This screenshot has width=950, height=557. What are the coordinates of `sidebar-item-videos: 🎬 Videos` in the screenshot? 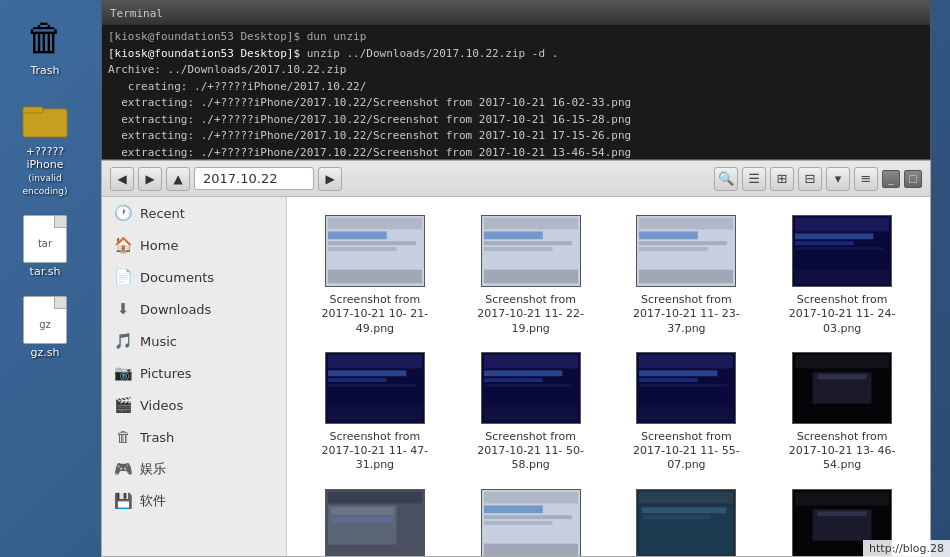 It's located at (194, 405).